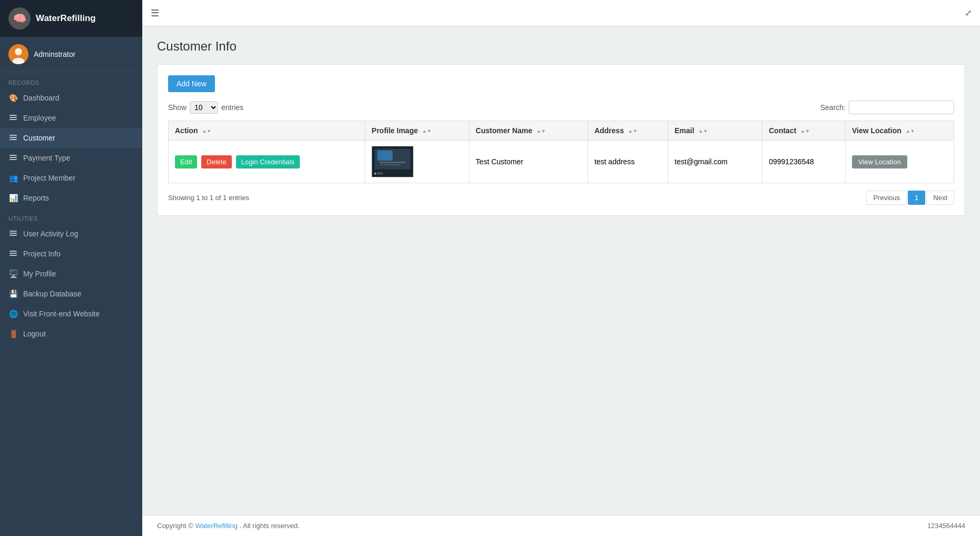  I want to click on sidebar-item-project-member: 👥 Project Member, so click(71, 178).